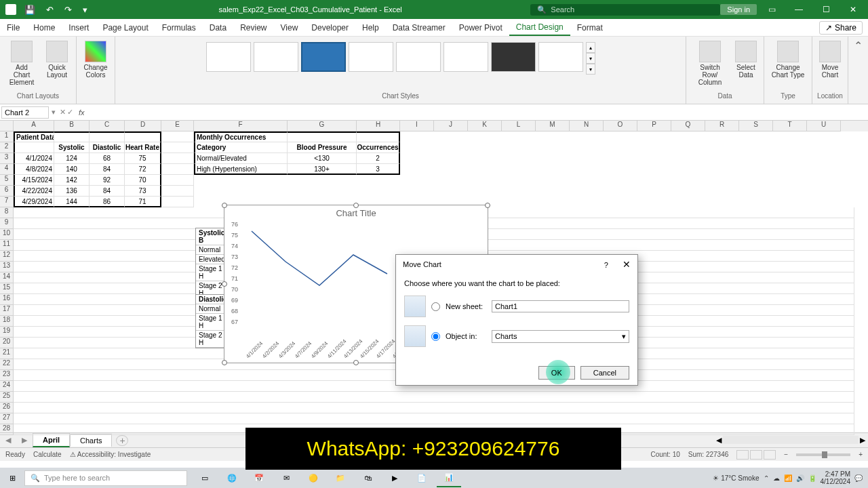  What do you see at coordinates (7, 289) in the screenshot?
I see `row-header: 15` at bounding box center [7, 289].